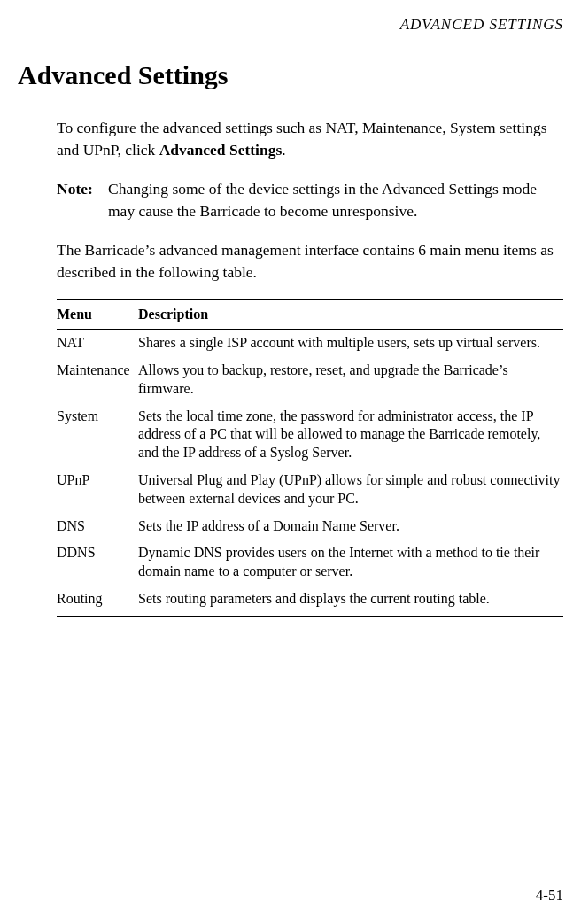 This screenshot has width=581, height=924. I want to click on page-number: 4-51, so click(549, 896).